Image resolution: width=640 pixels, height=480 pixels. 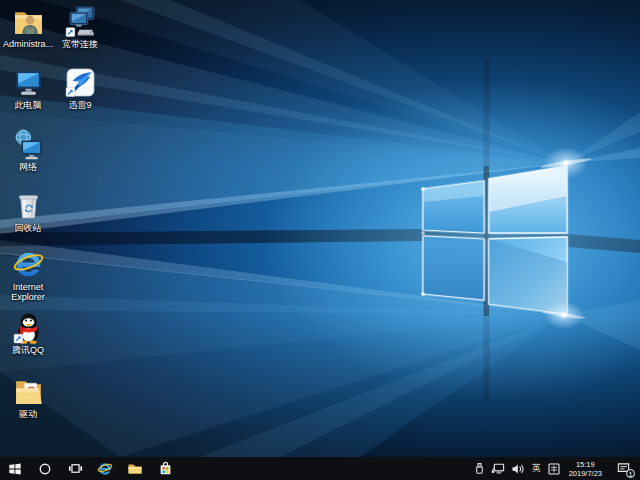 I want to click on system-tray: 英 15:19 2019/7/23 1, so click(x=556, y=468).